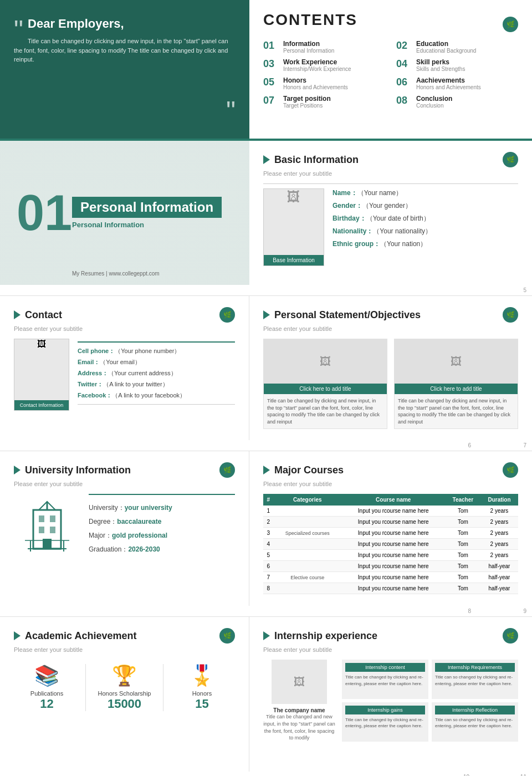 The height and width of the screenshot is (776, 532). I want to click on courses-header: Duration, so click(499, 500).